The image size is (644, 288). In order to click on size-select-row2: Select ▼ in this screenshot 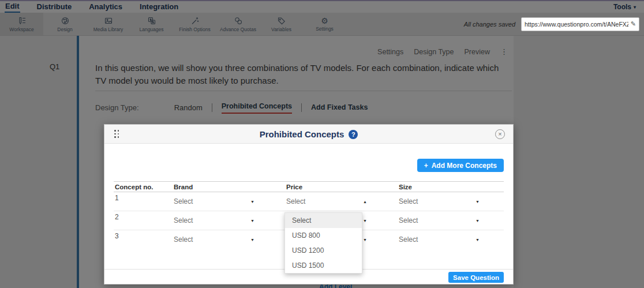, I will do `click(439, 220)`.